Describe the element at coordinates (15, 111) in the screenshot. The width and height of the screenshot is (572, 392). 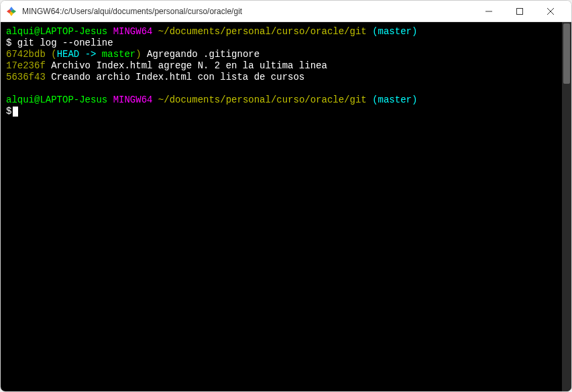
I see `cursor` at that location.